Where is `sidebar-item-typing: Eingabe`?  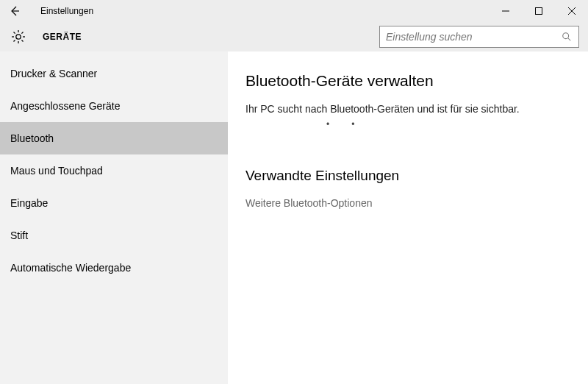
sidebar-item-typing: Eingabe is located at coordinates (114, 203).